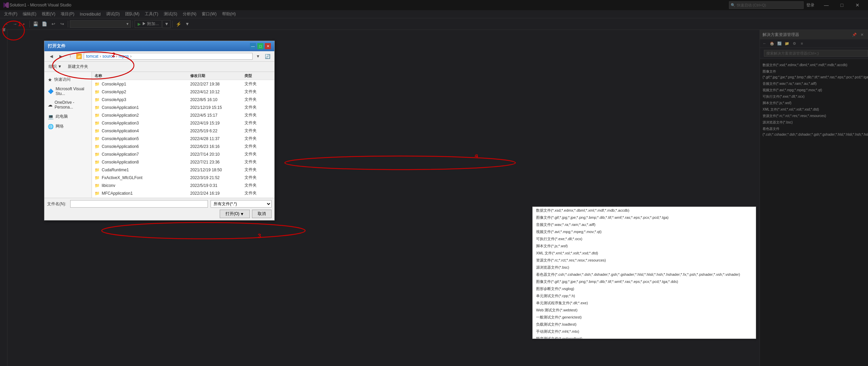  Describe the element at coordinates (78, 66) in the screenshot. I see `new-folder-button: 新建文件夹` at that location.